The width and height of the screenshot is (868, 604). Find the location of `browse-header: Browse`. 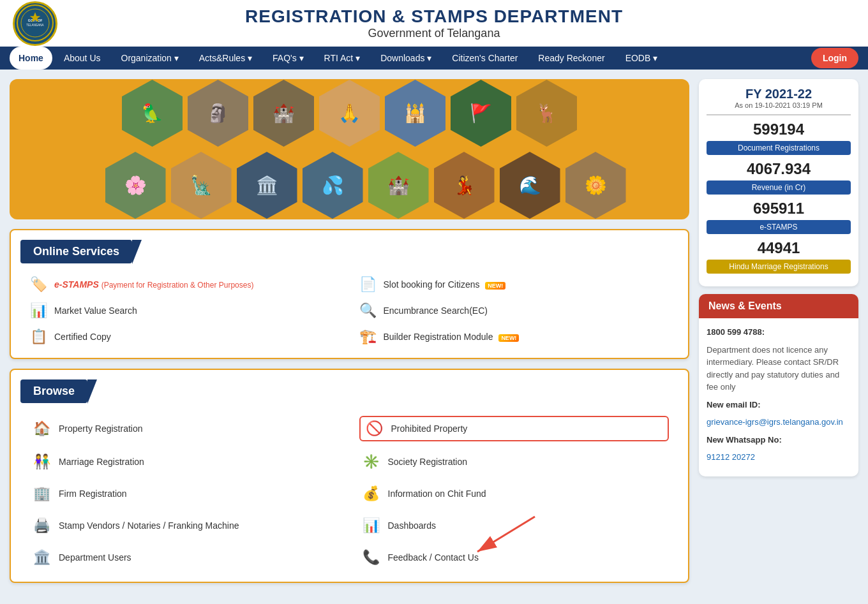

browse-header: Browse is located at coordinates (350, 392).